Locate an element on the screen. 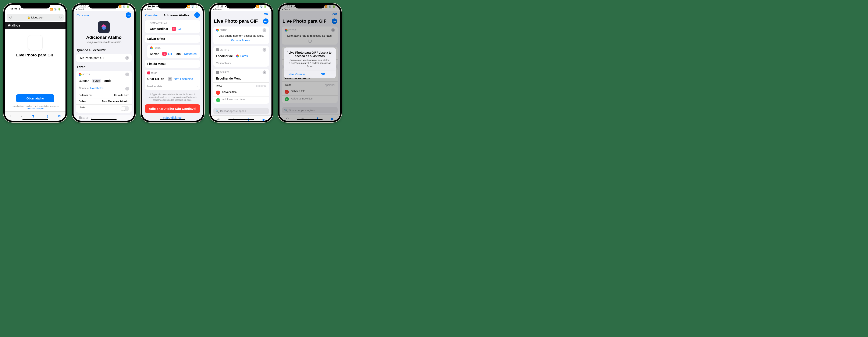 Image resolution: width=868 pixels, height=337 pixels. save-row: Salvar ◎GIF em Recentes is located at coordinates (174, 54).